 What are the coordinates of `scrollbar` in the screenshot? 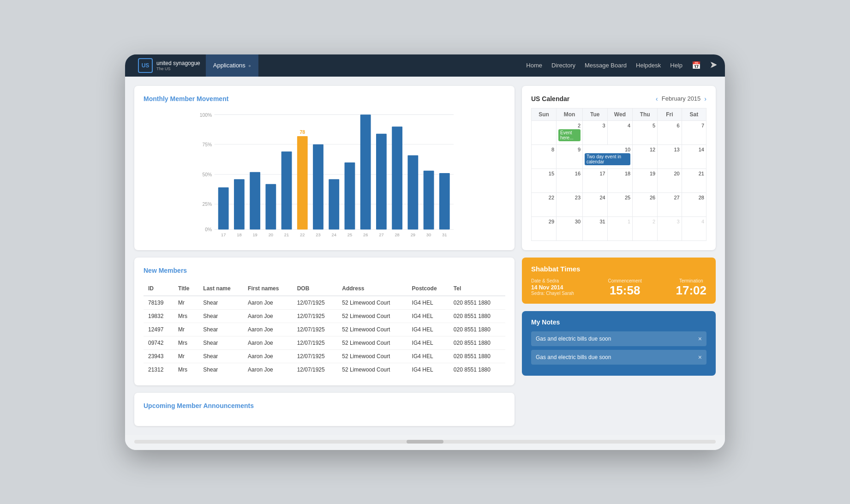 It's located at (425, 442).